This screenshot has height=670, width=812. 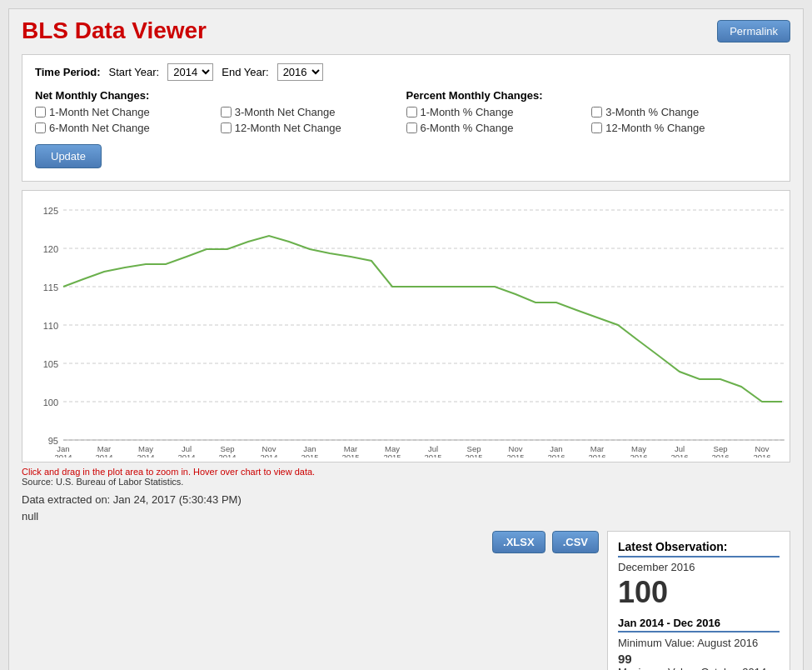 I want to click on pct-monthly-spacer, so click(x=685, y=95).